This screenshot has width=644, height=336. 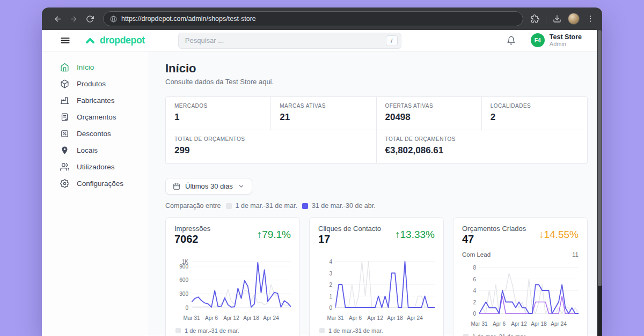 I want to click on toolbar-divider, so click(x=546, y=19).